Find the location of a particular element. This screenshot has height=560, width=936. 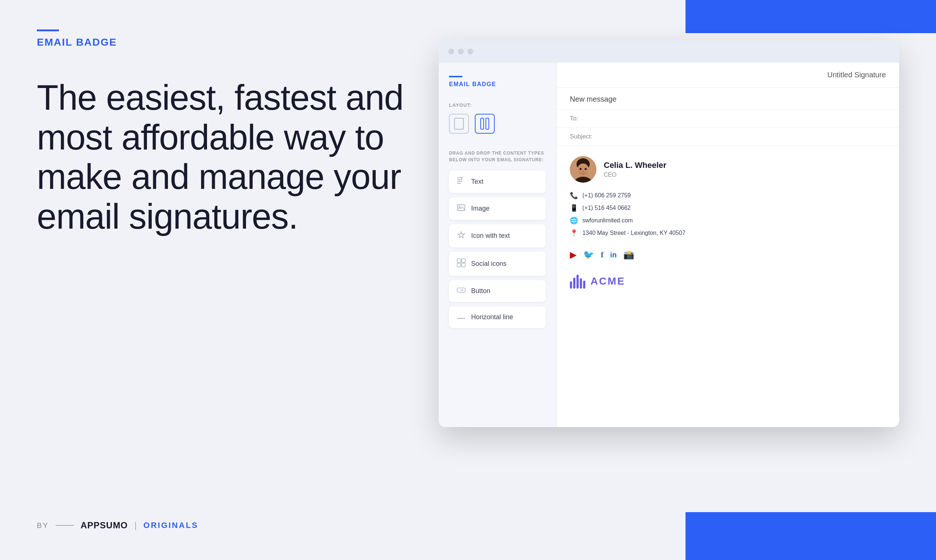

facebook-icon: f is located at coordinates (602, 255).